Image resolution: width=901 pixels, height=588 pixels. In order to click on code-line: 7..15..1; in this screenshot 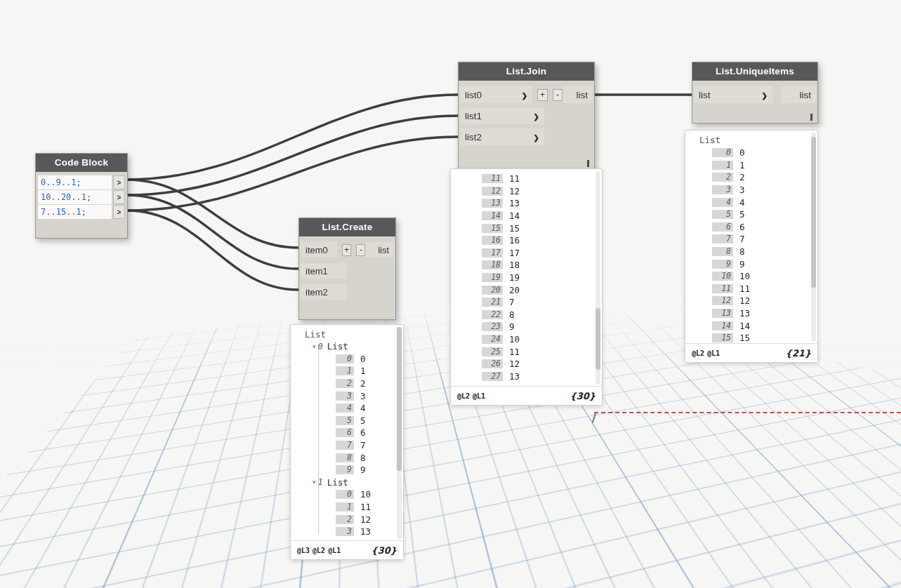, I will do `click(74, 212)`.